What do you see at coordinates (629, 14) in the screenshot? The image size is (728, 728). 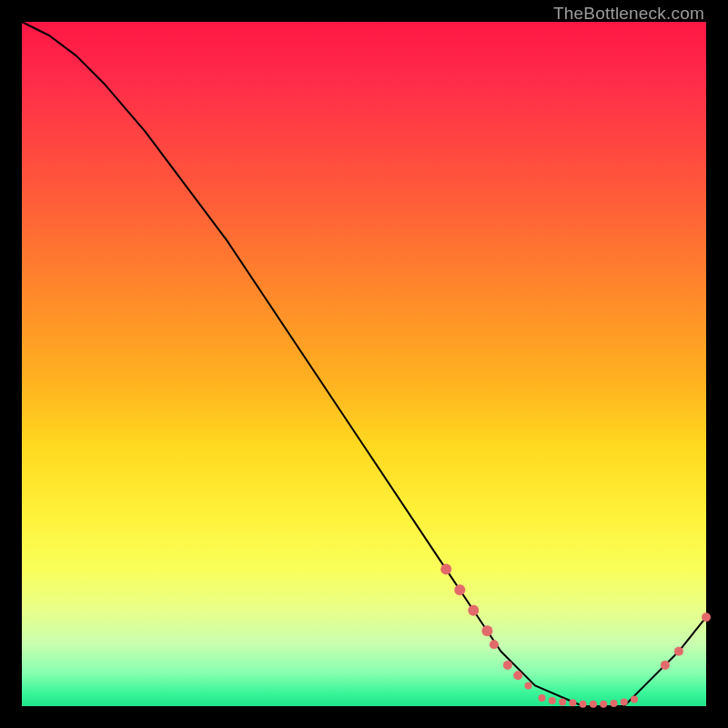 I see `watermark-label: TheBottleneck.com` at bounding box center [629, 14].